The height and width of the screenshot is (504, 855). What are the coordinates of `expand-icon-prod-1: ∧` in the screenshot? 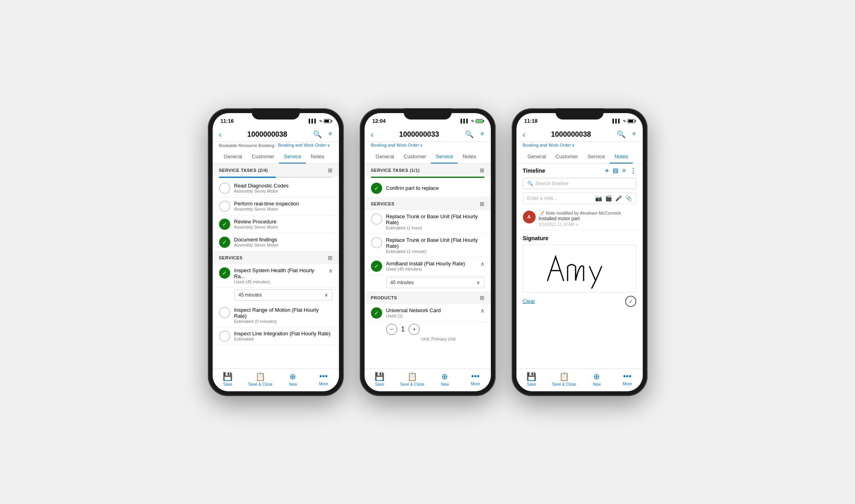 It's located at (482, 311).